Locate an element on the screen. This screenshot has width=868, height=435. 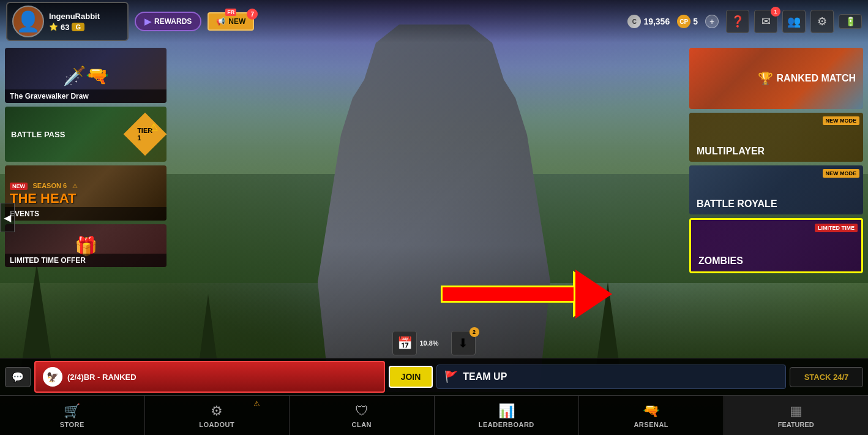
arsenal-label: ARSENAL is located at coordinates (651, 425).